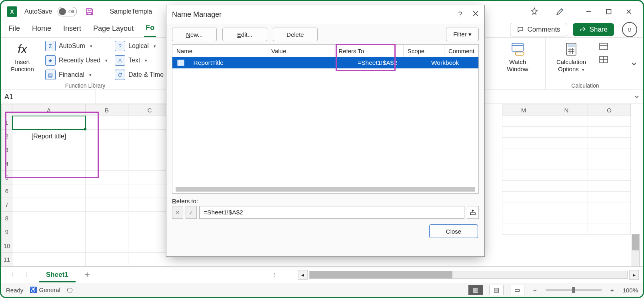  What do you see at coordinates (517, 290) in the screenshot?
I see `view-page-break-button: ▭` at bounding box center [517, 290].